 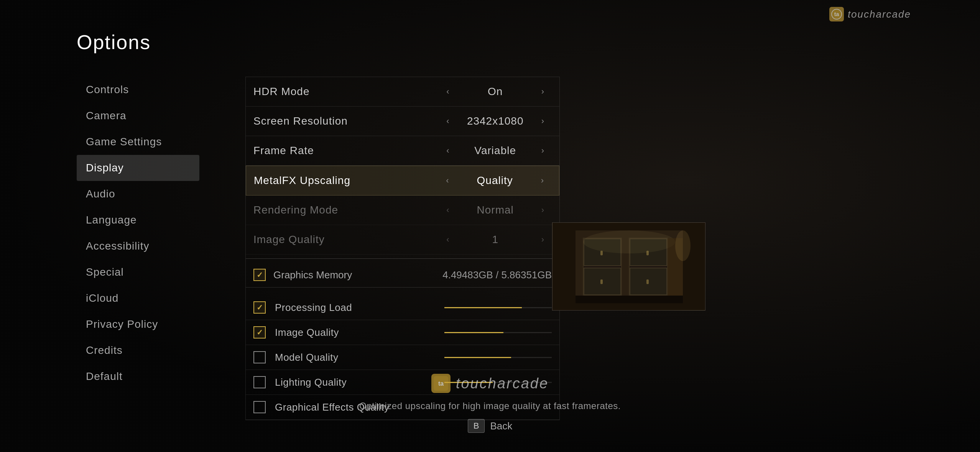 I want to click on setting-value-screen-resolution: 2342x1080, so click(x=495, y=121).